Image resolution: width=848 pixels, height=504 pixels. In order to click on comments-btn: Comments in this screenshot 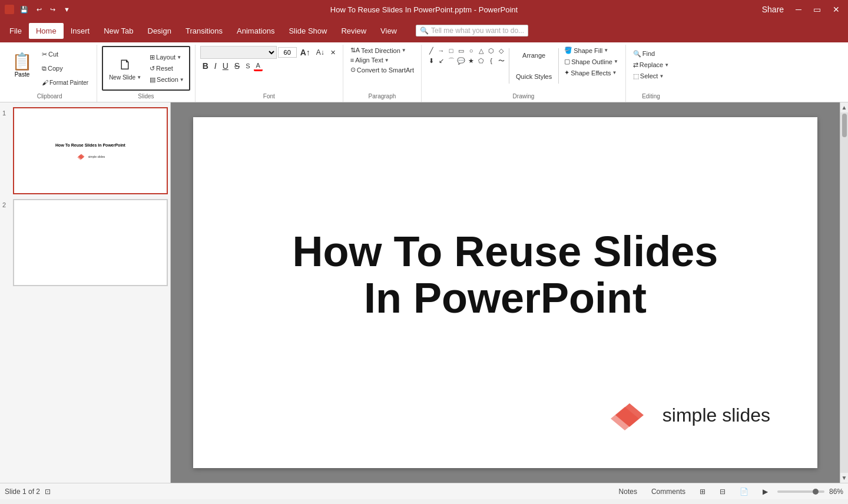, I will do `click(668, 492)`.